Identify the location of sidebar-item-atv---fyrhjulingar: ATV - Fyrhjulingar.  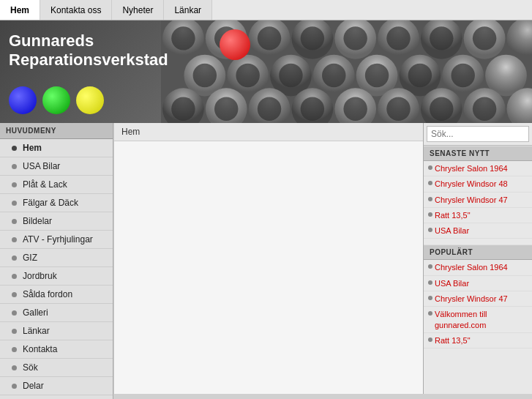
(56, 240).